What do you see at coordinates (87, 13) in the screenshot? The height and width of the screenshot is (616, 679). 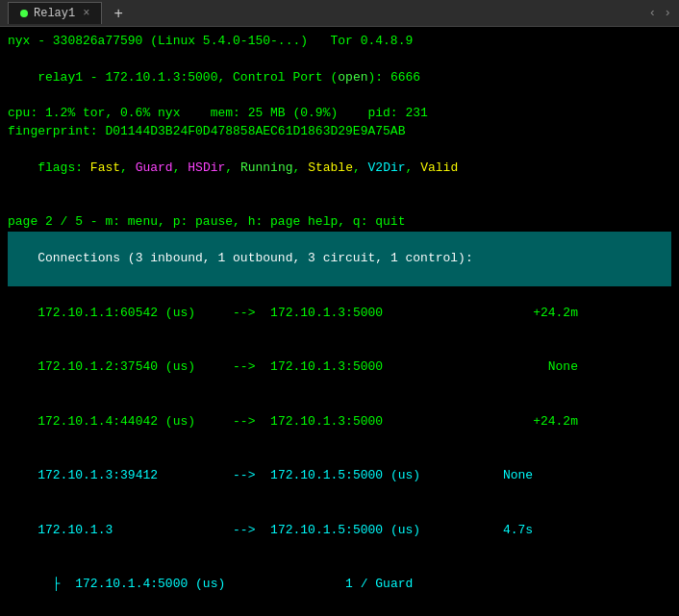 I see `tab-close-button: ×` at bounding box center [87, 13].